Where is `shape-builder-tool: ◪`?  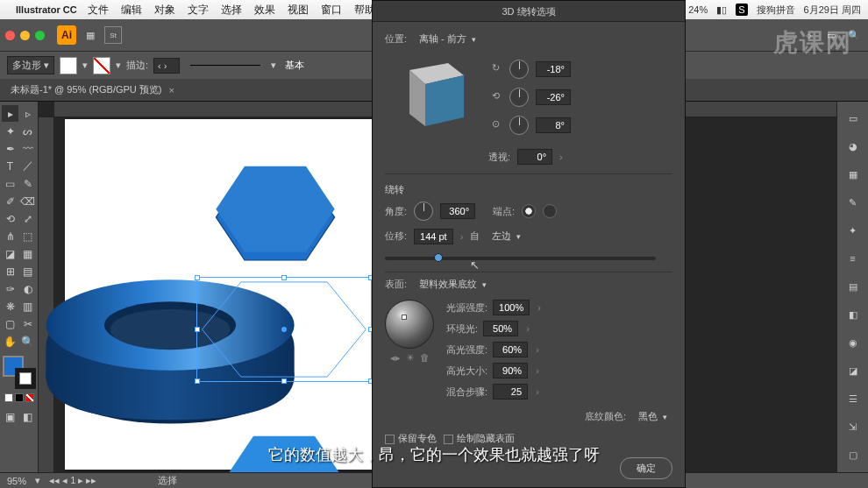
shape-builder-tool: ◪ is located at coordinates (11, 254).